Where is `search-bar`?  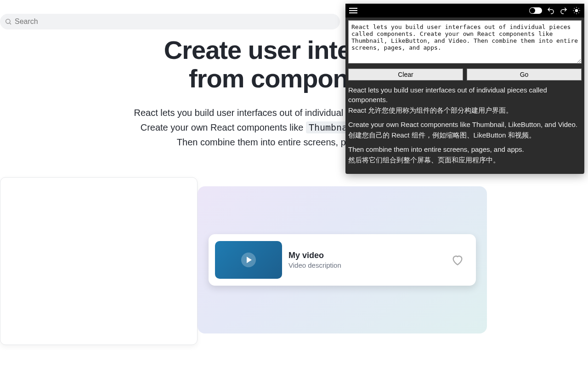
search-bar is located at coordinates (170, 22).